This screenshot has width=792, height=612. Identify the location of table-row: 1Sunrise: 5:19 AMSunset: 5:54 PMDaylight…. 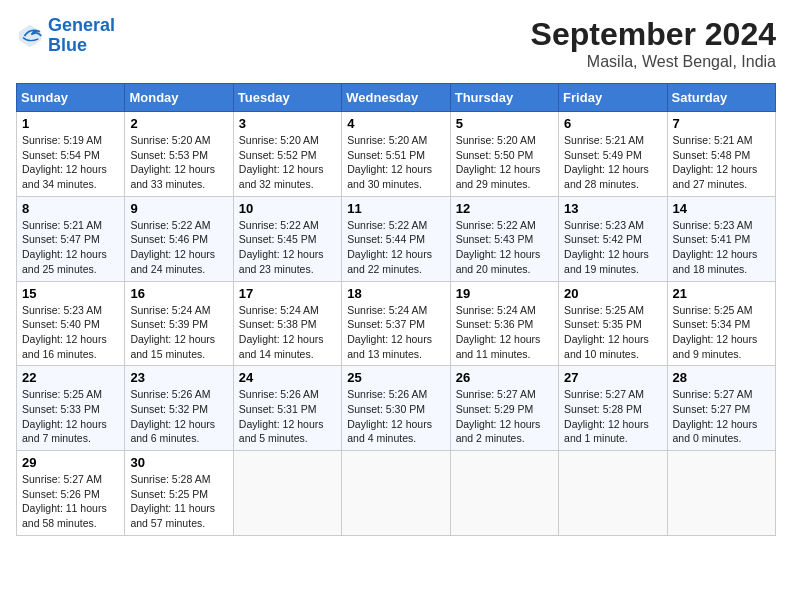
(71, 154).